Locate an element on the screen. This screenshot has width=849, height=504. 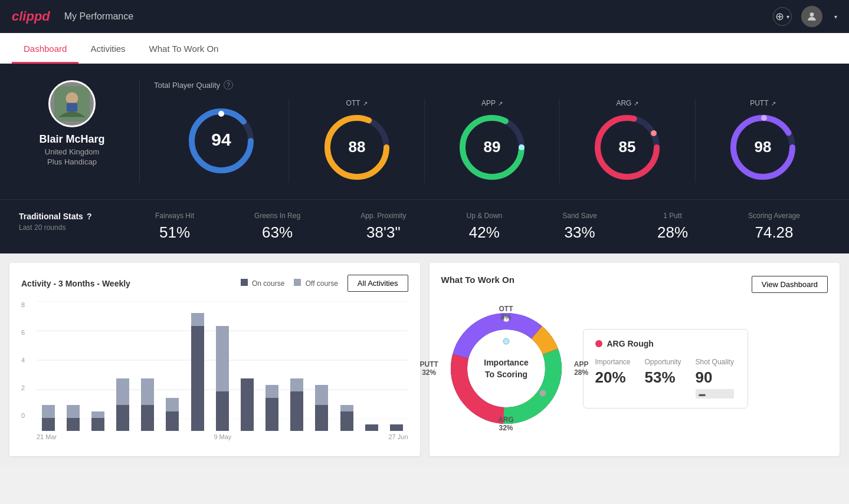
user-avatar is located at coordinates (812, 17).